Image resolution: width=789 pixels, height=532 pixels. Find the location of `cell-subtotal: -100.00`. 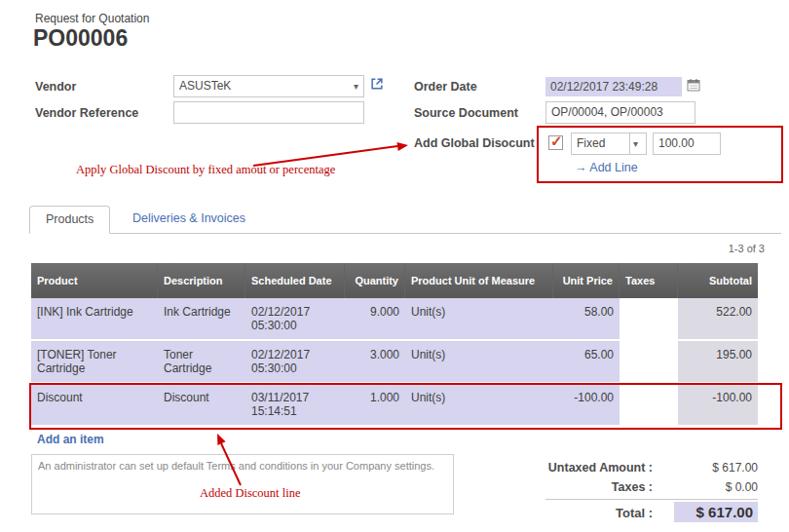

cell-subtotal: -100.00 is located at coordinates (718, 405).